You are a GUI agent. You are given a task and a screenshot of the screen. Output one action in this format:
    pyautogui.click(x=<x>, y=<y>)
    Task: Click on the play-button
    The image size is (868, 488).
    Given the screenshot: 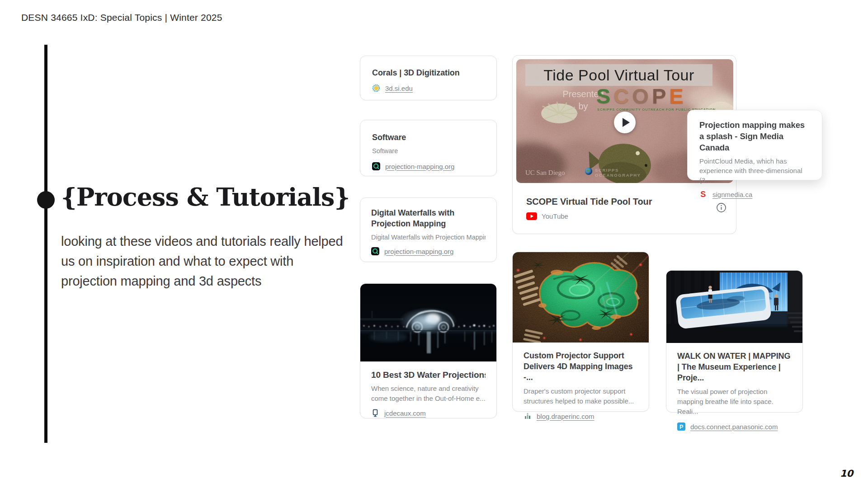 What is the action you would take?
    pyautogui.click(x=625, y=122)
    